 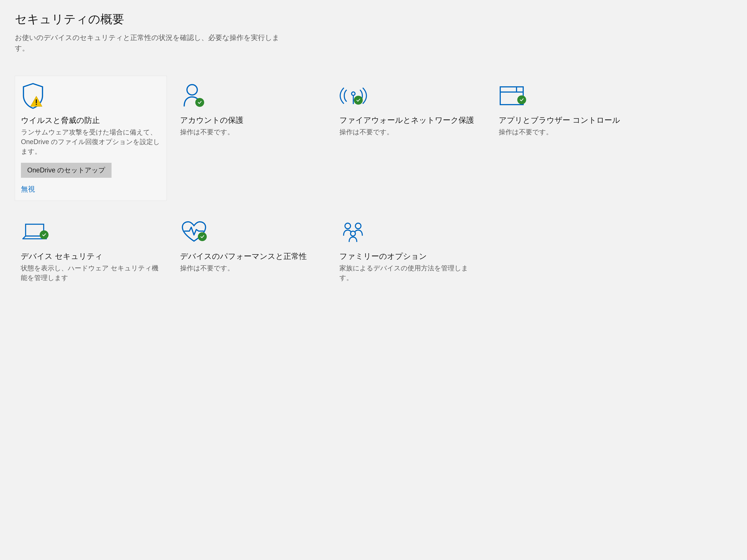 What do you see at coordinates (409, 120) in the screenshot?
I see `tile-title: ファイアウォールとネットワーク保護` at bounding box center [409, 120].